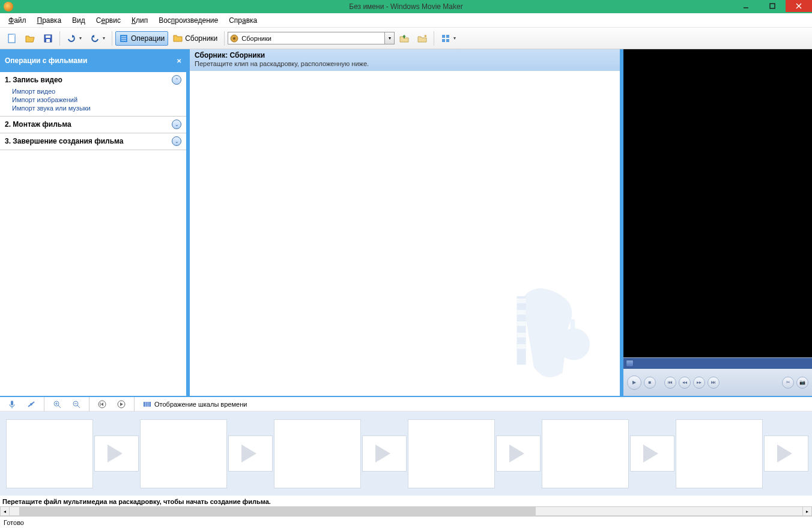 The height and width of the screenshot is (528, 812). What do you see at coordinates (179, 61) in the screenshot?
I see `task-pane-close-button: ✕` at bounding box center [179, 61].